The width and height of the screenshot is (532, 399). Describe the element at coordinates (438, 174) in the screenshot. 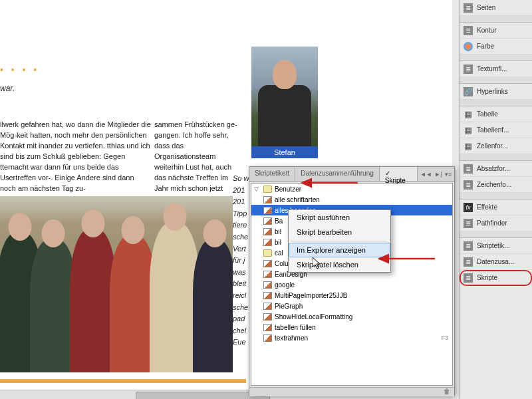

I see `panel-next-icon: ►|` at that location.